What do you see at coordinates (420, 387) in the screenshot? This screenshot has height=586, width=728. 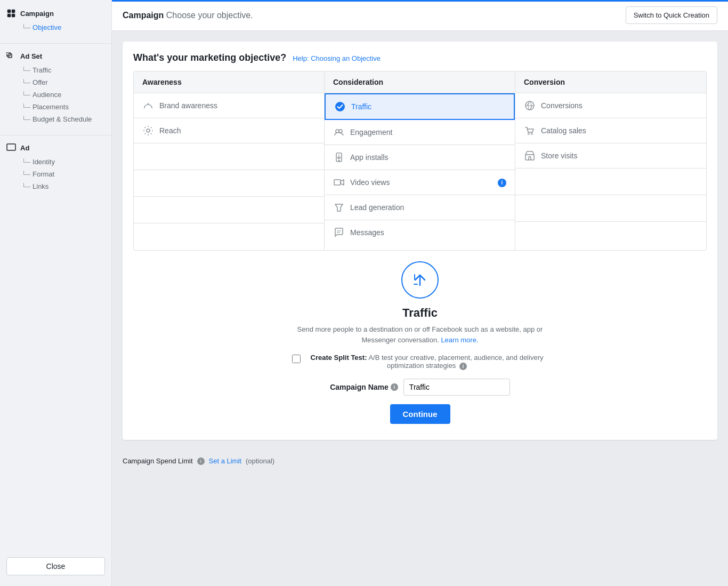 I see `campaign-name-row: Campaign Name i` at bounding box center [420, 387].